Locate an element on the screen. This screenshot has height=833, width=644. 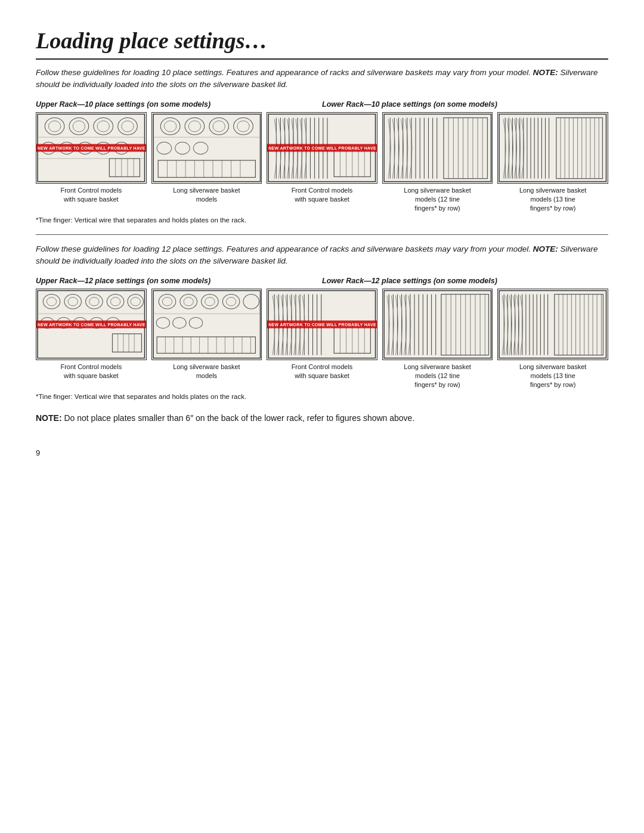
image-block-10-3: NEW ARTWORK TO COME WILL PROBABLY HAVE T… is located at coordinates (322, 158).